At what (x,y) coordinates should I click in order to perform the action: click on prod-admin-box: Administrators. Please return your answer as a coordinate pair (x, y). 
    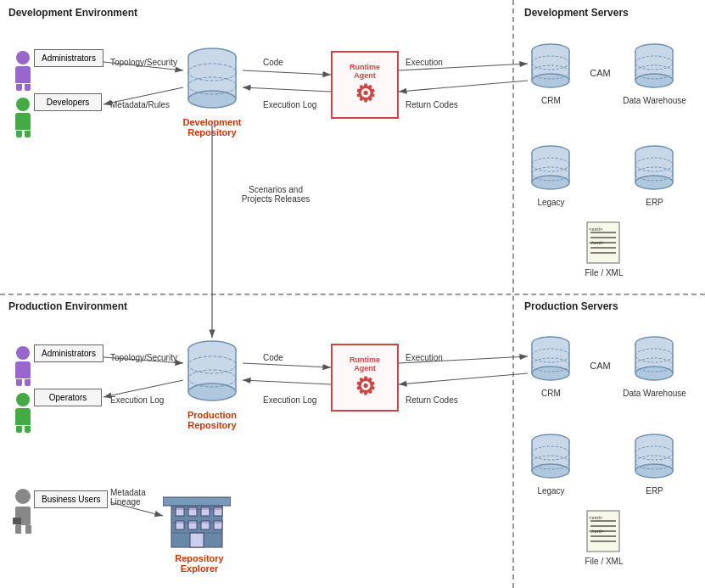
    Looking at the image, I should click on (69, 353).